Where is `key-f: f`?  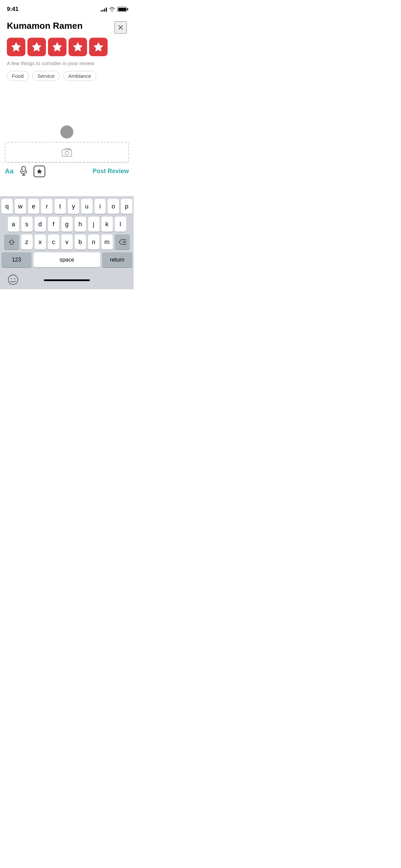
key-f: f is located at coordinates (53, 224).